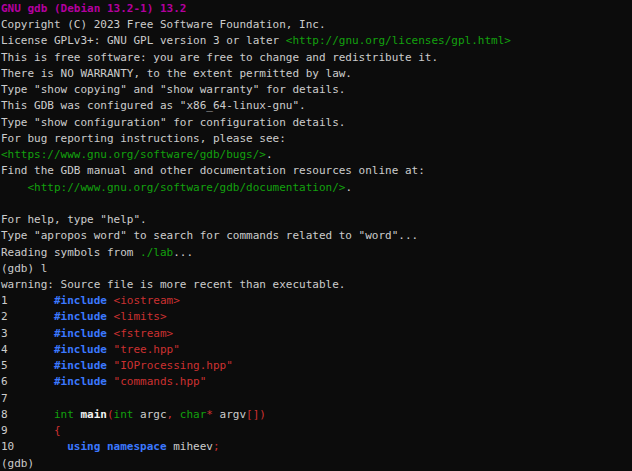 This screenshot has height=471, width=632. Describe the element at coordinates (134, 154) in the screenshot. I see `text-segment: <https://www.gnu.org/software/gdb/bugs/>` at that location.